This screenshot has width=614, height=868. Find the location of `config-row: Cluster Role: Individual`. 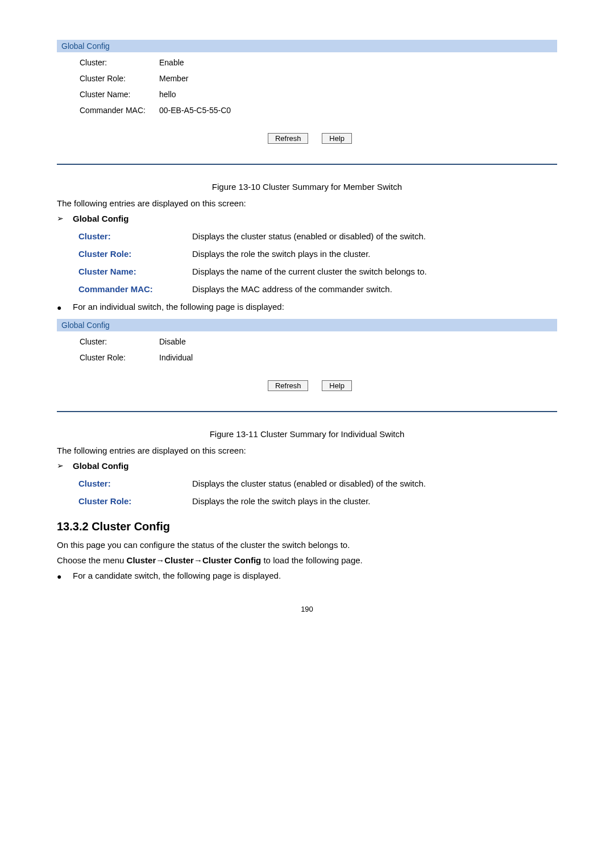

config-row: Cluster Role: Individual is located at coordinates (310, 358).